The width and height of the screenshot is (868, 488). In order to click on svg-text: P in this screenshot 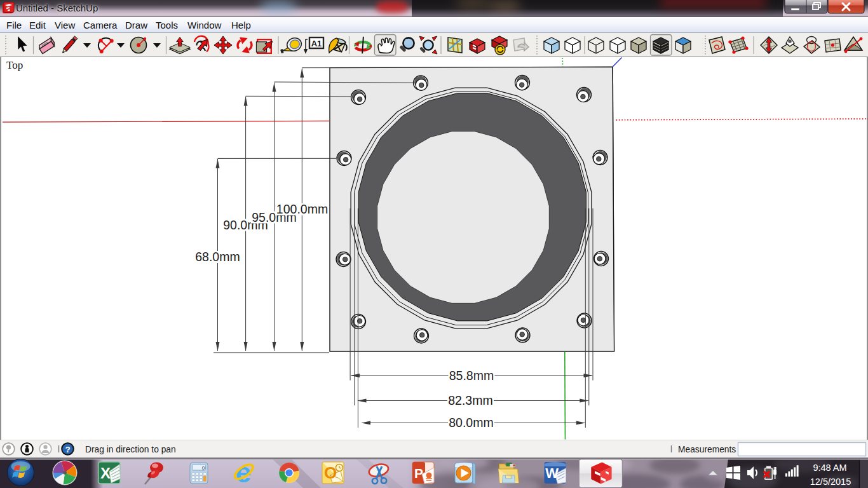, I will do `click(419, 473)`.